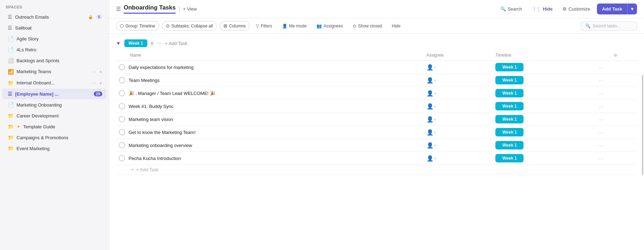  What do you see at coordinates (377, 170) in the screenshot?
I see `add-task-row: ++ Add Task` at bounding box center [377, 170].